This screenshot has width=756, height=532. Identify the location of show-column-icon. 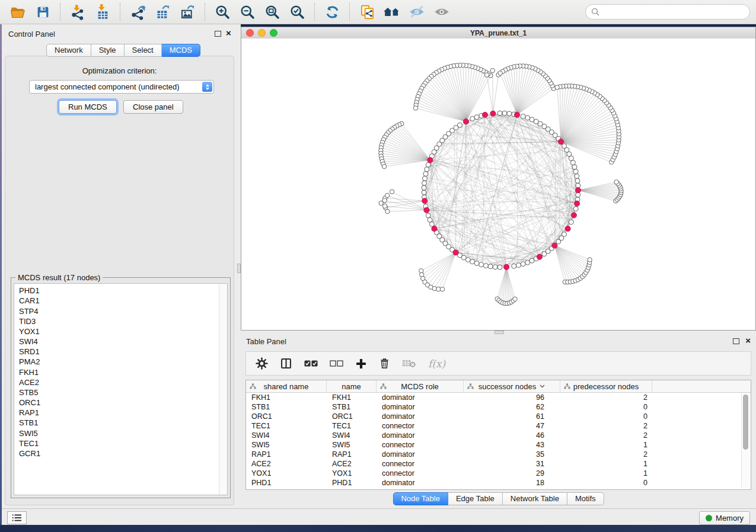
(286, 364).